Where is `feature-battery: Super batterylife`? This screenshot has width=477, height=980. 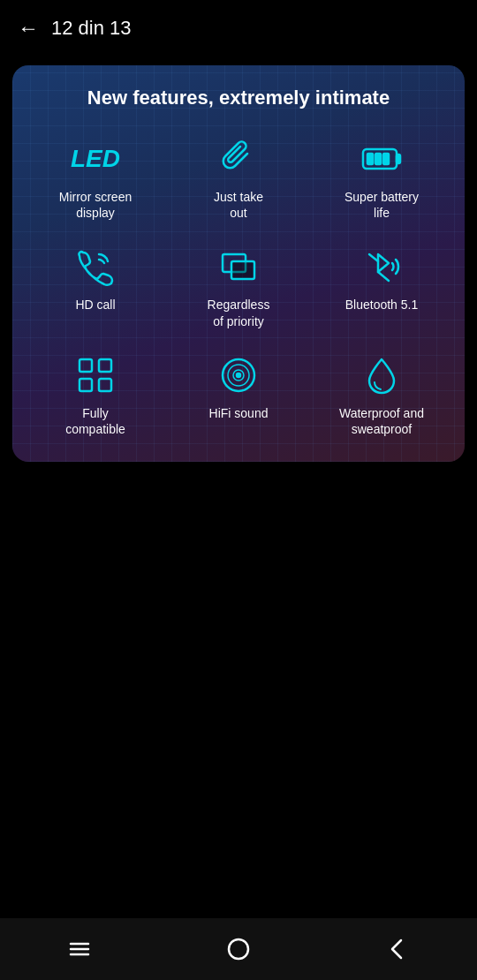 feature-battery: Super batterylife is located at coordinates (382, 178).